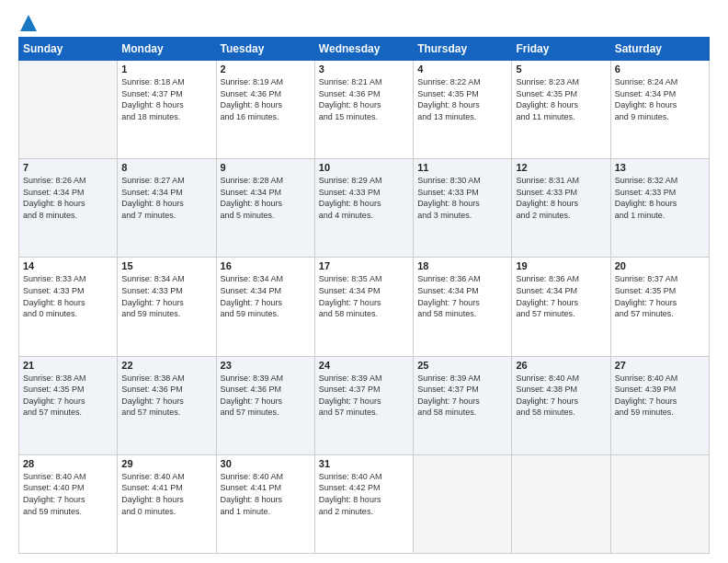  I want to click on day-number: 29, so click(166, 464).